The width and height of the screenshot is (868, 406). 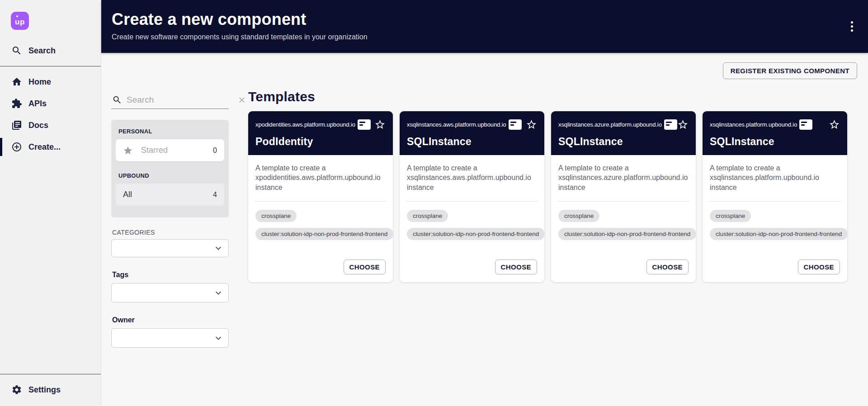 I want to click on register-existing-component-button: REGISTER EXISTING COMPONENT, so click(x=790, y=71).